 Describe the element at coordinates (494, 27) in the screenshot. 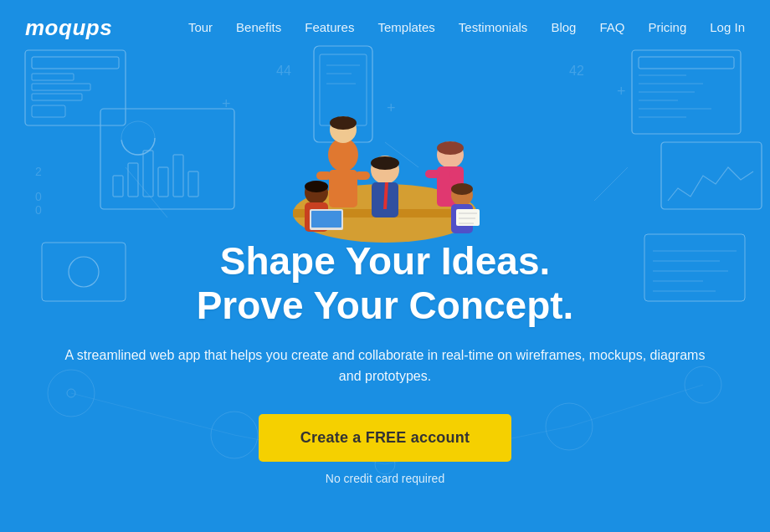

I see `nav-testimonials: Testimonials` at that location.